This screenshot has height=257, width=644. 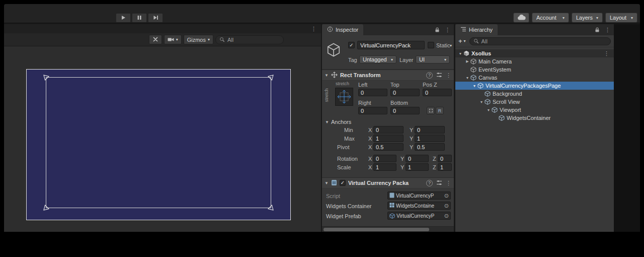 I want to click on layer-label: Layer, so click(x=407, y=60).